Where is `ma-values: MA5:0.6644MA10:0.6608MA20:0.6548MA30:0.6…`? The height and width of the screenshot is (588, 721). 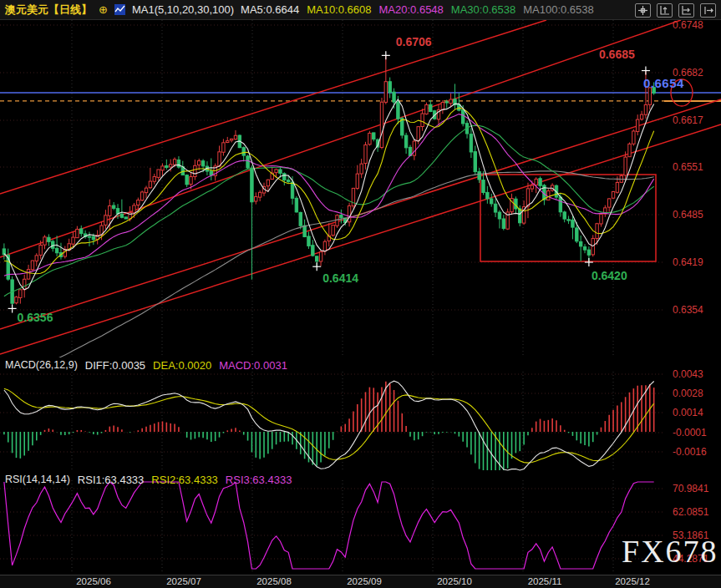 ma-values: MA5:0.6644MA10:0.6608MA20:0.6548MA30:0.6… is located at coordinates (421, 10).